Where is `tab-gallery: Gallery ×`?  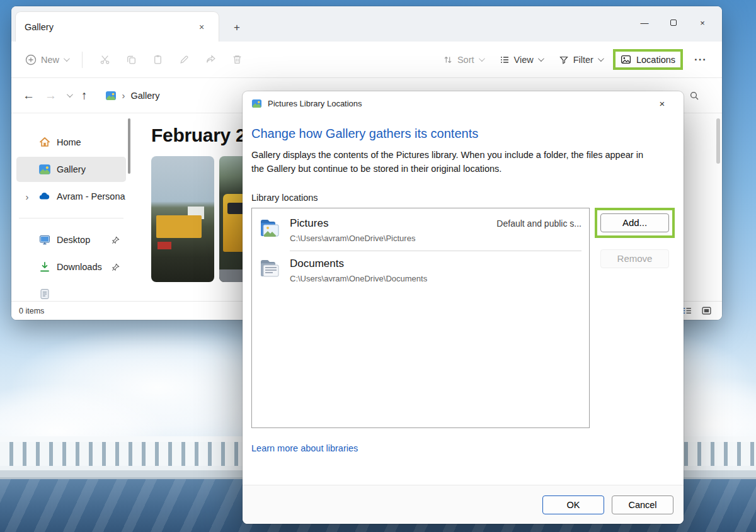 tab-gallery: Gallery × is located at coordinates (117, 26).